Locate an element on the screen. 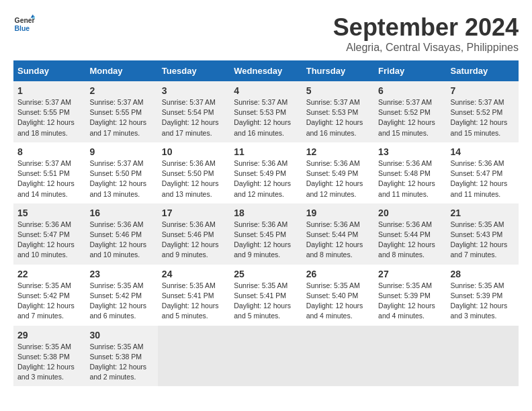 This screenshot has width=532, height=411. calendar-cell: 22Sunrise: 5:35 AMSunset: 5:42 PMDayligh… is located at coordinates (50, 295).